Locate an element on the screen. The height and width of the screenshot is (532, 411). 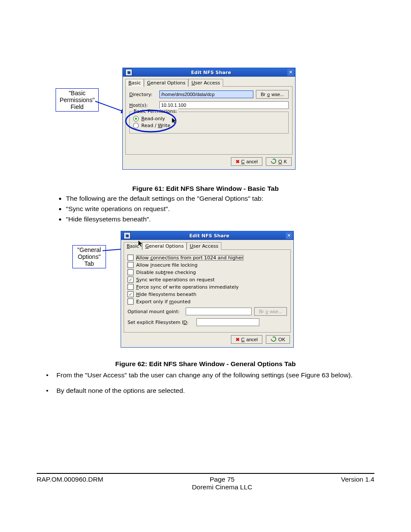
chk-hide-fs: ✓ is located at coordinates (131, 294).